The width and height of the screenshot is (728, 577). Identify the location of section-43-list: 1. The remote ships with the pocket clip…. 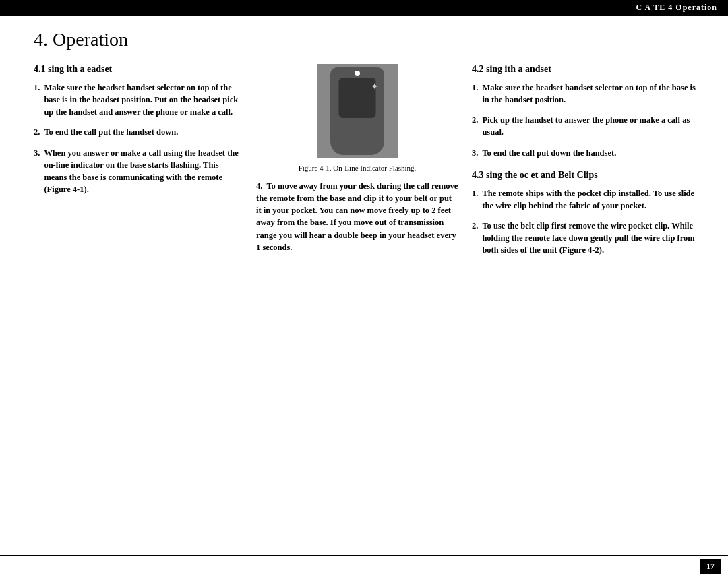
(586, 222).